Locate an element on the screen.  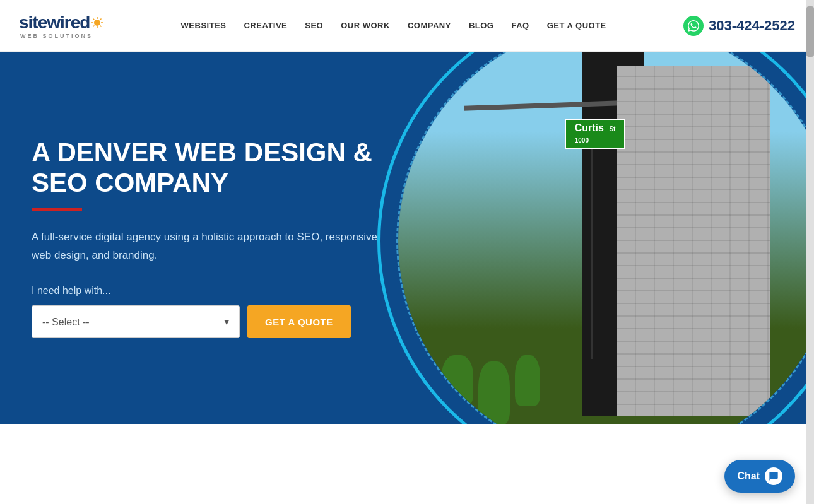
nav-websites: WEBSITES is located at coordinates (204, 25).